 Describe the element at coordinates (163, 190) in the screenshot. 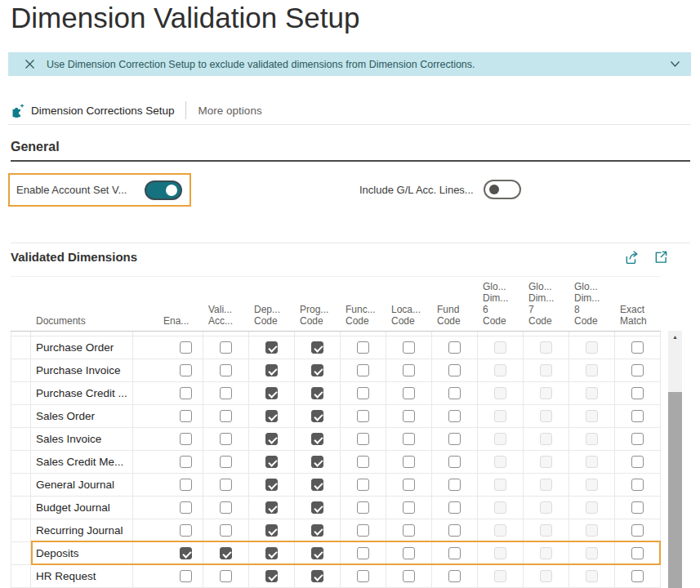

I see `enable-account-set-toggle` at that location.